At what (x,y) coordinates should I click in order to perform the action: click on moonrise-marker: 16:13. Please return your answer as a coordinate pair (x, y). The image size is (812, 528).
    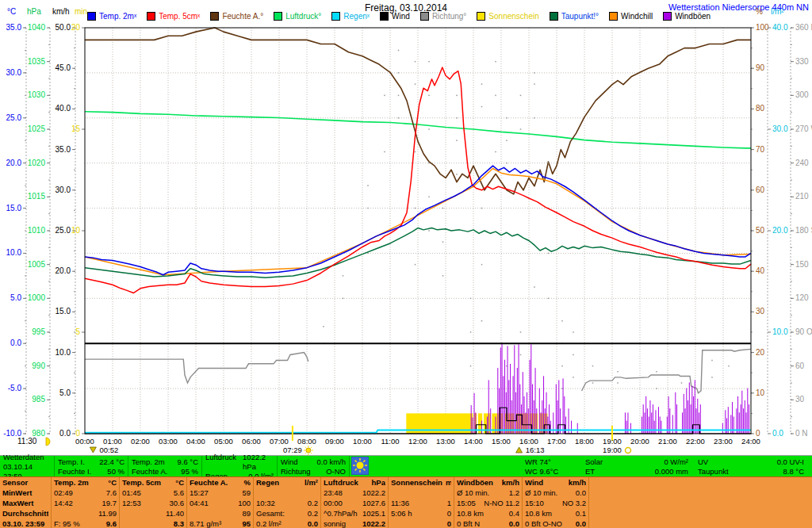
    Looking at the image, I should click on (530, 450).